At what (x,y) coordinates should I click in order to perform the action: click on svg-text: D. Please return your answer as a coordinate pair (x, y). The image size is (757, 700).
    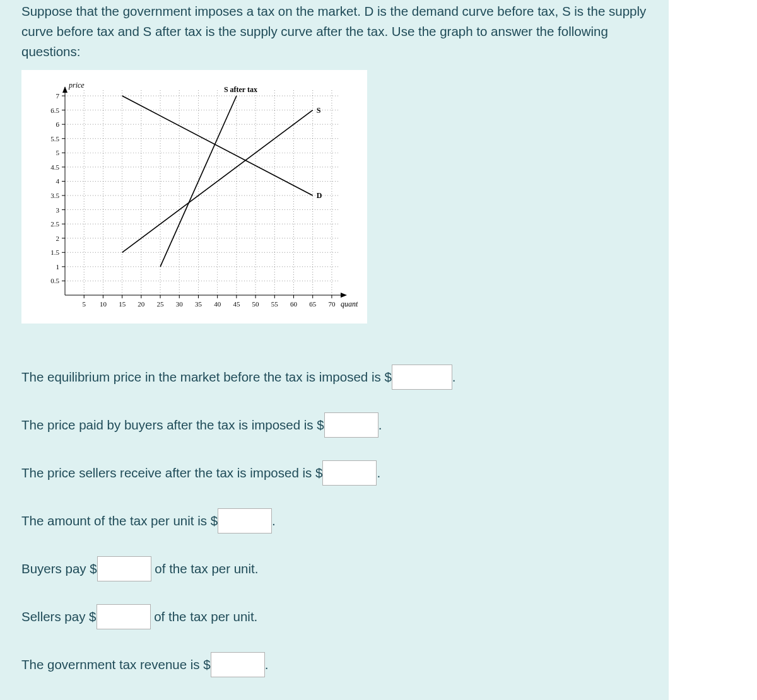
    Looking at the image, I should click on (319, 195).